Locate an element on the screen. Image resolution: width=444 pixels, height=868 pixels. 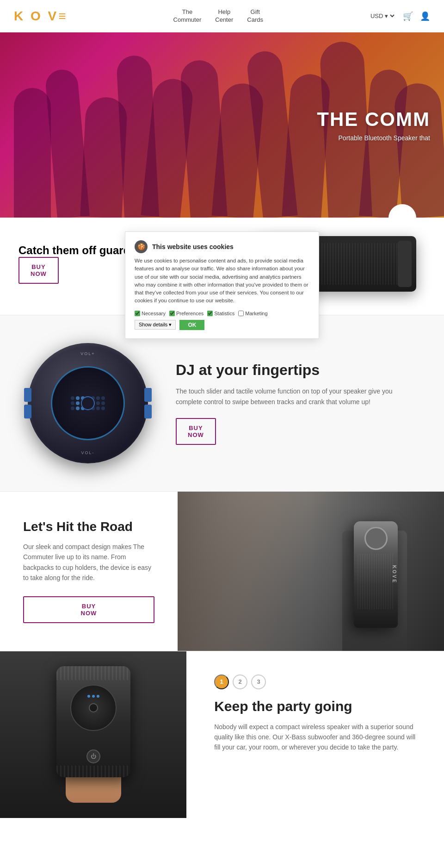
speaker-top-cap is located at coordinates (376, 538).